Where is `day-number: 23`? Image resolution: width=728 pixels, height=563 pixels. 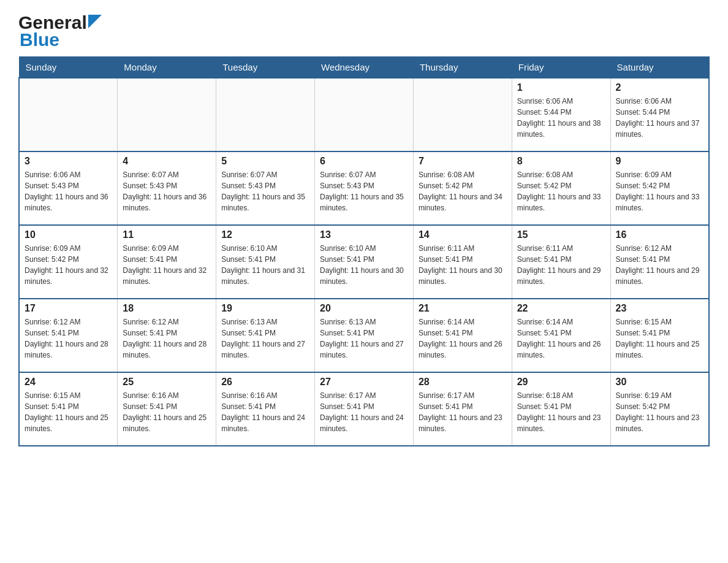 day-number: 23 is located at coordinates (659, 308).